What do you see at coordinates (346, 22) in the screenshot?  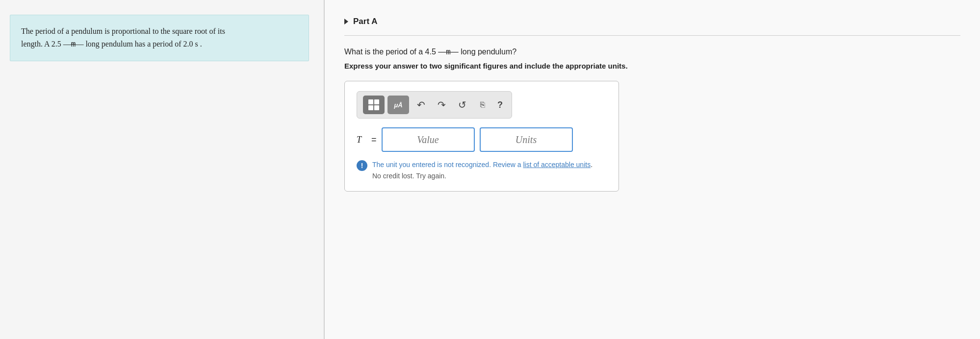 I see `collapse-triangle-icon` at bounding box center [346, 22].